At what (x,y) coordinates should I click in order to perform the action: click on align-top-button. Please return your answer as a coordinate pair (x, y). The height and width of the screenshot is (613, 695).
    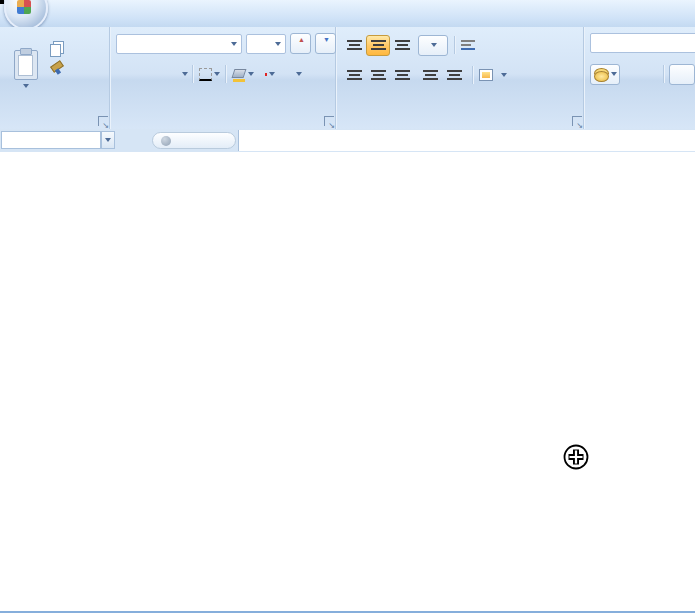
    Looking at the image, I should click on (354, 46).